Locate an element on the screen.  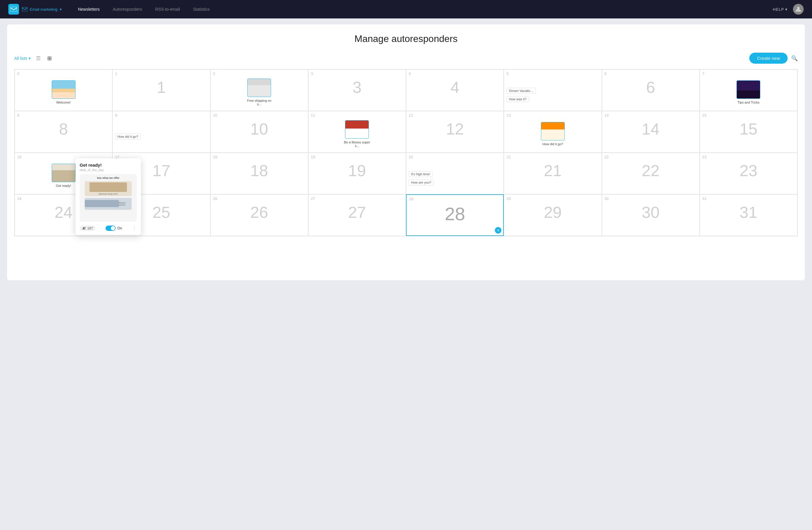
cell-day-1: 1 is located at coordinates (116, 74).